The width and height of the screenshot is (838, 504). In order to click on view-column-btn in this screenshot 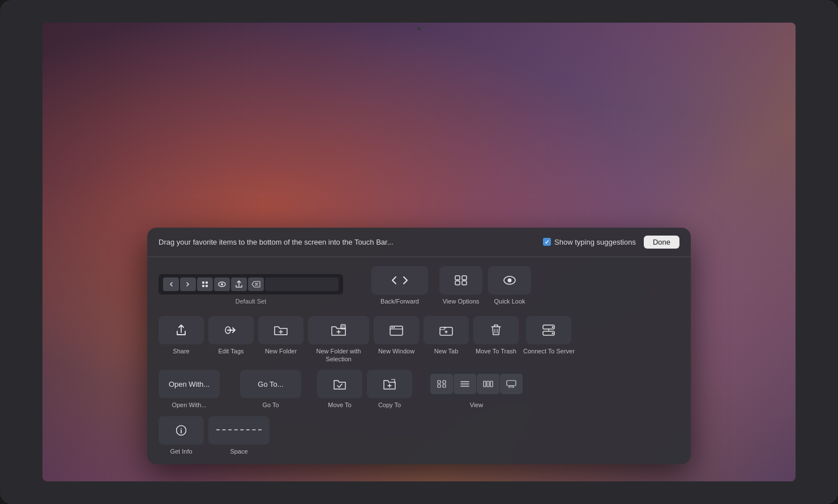, I will do `click(488, 384)`.